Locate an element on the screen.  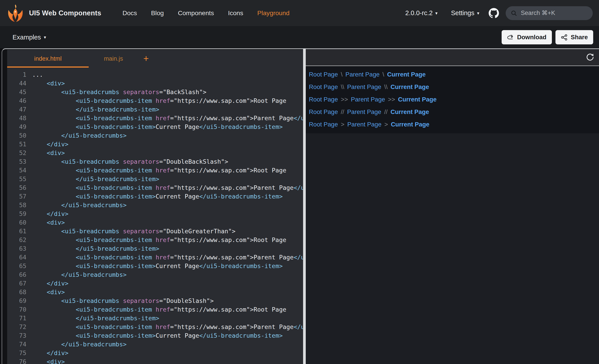
code-line: 58 </ui5-breadcrumbs> is located at coordinates (155, 205).